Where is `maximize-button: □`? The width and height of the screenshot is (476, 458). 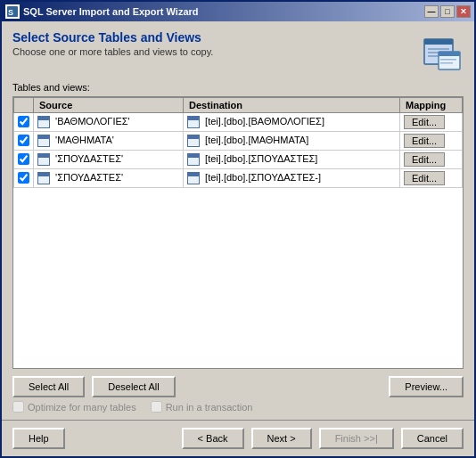
maximize-button: □ is located at coordinates (447, 12).